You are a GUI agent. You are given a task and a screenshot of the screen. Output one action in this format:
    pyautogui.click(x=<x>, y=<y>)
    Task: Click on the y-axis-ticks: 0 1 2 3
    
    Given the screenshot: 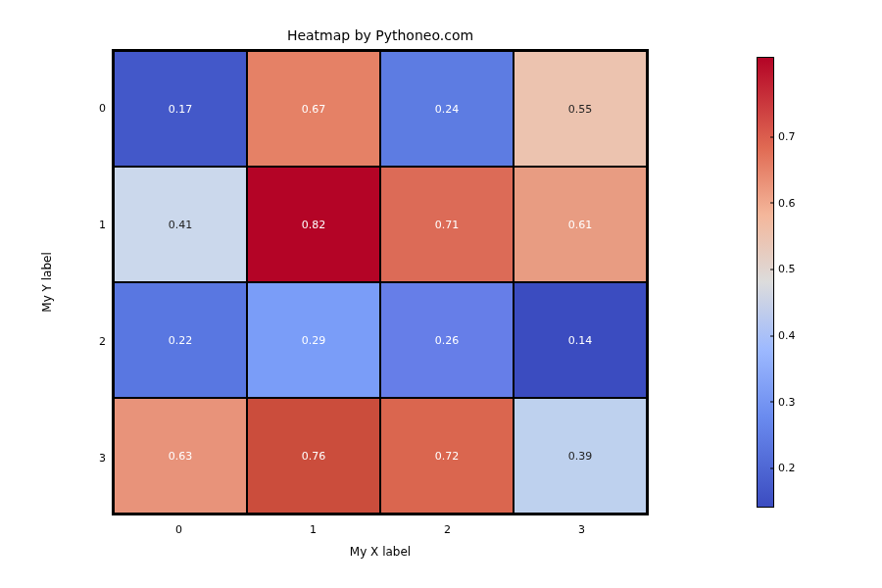 What is the action you would take?
    pyautogui.click(x=101, y=282)
    